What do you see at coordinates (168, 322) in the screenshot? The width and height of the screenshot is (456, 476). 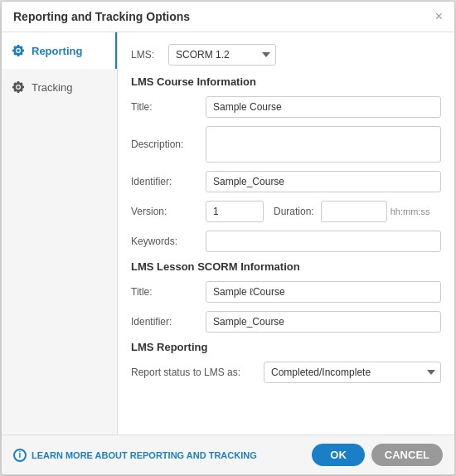 I see `lesson-identifier-label: Identifier:` at bounding box center [168, 322].